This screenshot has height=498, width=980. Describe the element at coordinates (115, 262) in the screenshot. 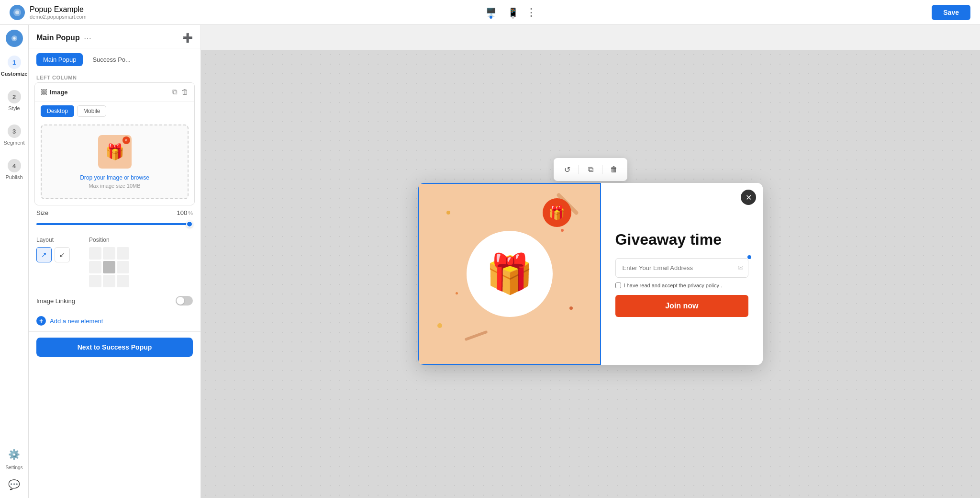

I see `layout-row: Layout ↗ ↙ Position` at that location.